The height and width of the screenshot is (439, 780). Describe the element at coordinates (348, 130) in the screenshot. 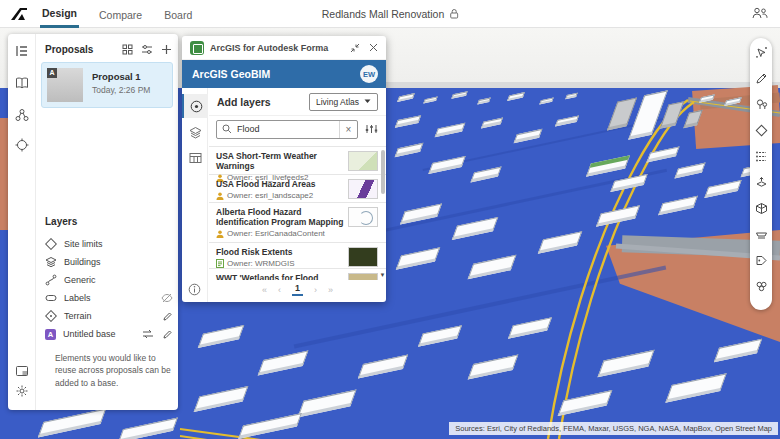

I see `clear-search-icon: ×` at that location.